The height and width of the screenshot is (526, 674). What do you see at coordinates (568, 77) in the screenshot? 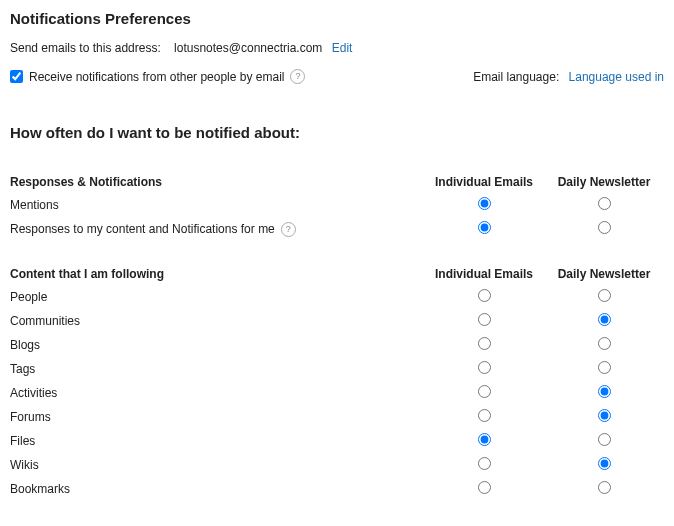
I see `email-language-row: Email language: Language used in` at bounding box center [568, 77].